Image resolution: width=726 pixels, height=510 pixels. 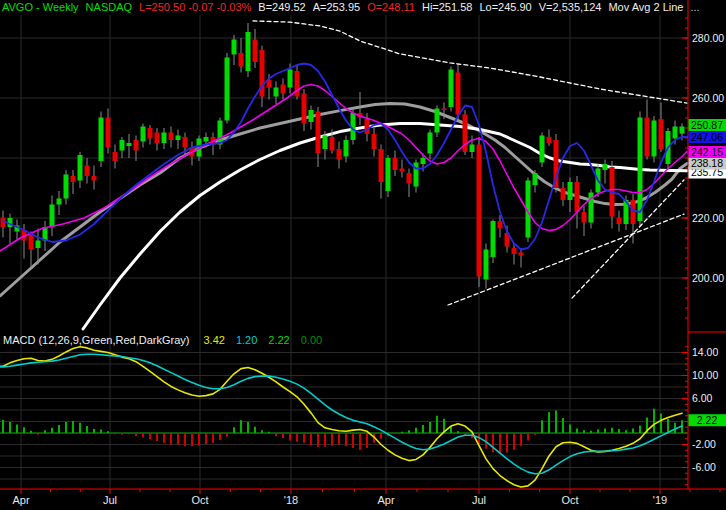 I want to click on low-label: Lo=245.90, so click(x=505, y=7).